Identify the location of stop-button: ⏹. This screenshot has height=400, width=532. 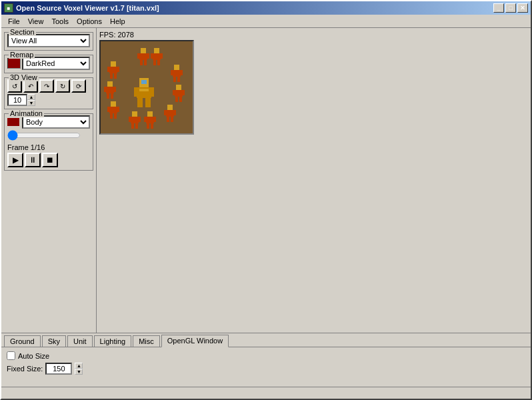
(50, 160).